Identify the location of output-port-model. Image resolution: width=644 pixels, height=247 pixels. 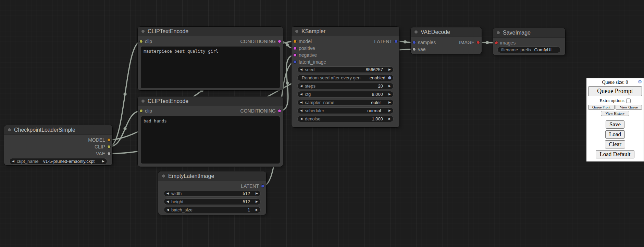
(109, 140).